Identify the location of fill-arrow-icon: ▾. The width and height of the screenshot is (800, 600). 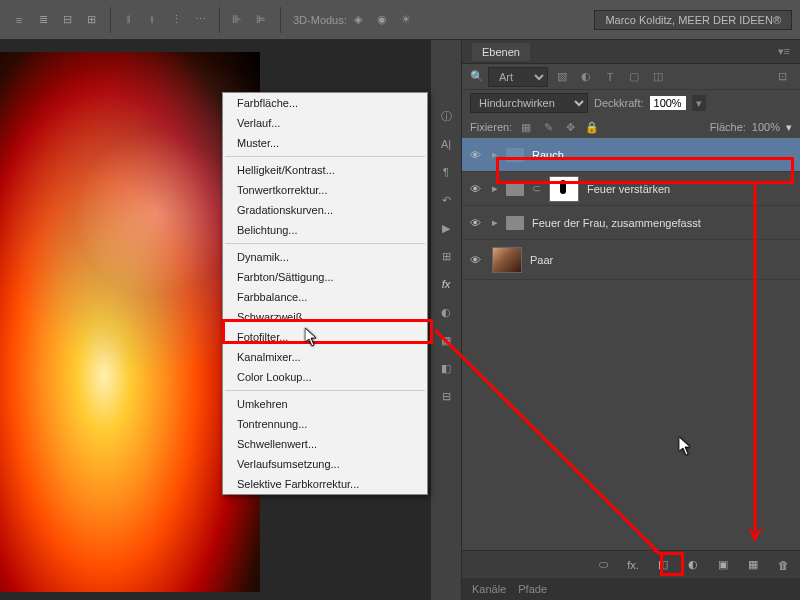
(789, 128).